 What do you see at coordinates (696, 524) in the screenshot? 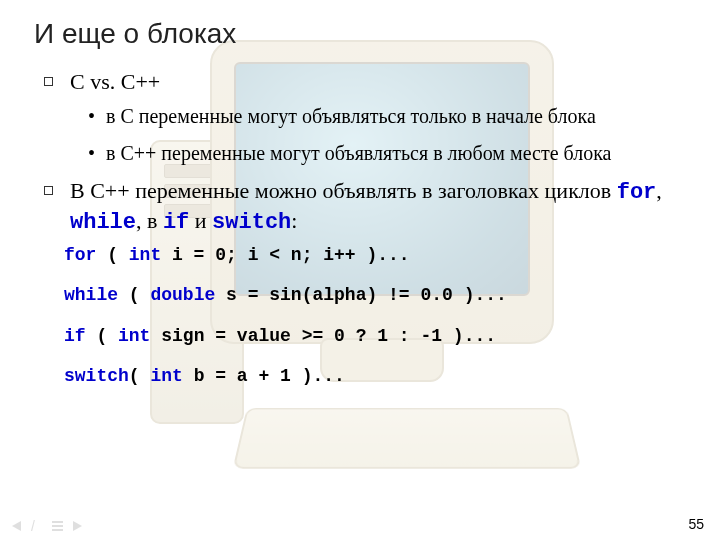
I see `page-number: 55` at bounding box center [696, 524].